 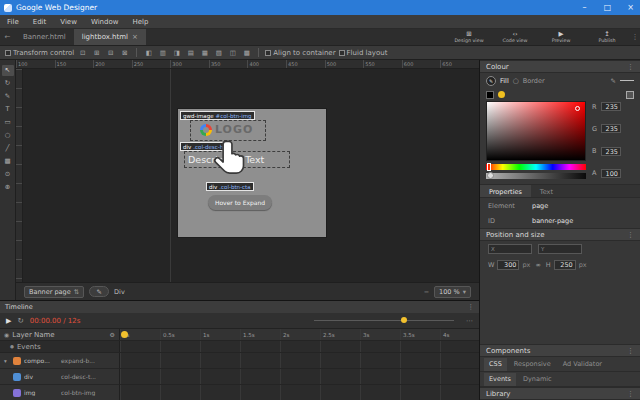 What do you see at coordinates (470, 321) in the screenshot?
I see `more-options-icon: ⋯` at bounding box center [470, 321].